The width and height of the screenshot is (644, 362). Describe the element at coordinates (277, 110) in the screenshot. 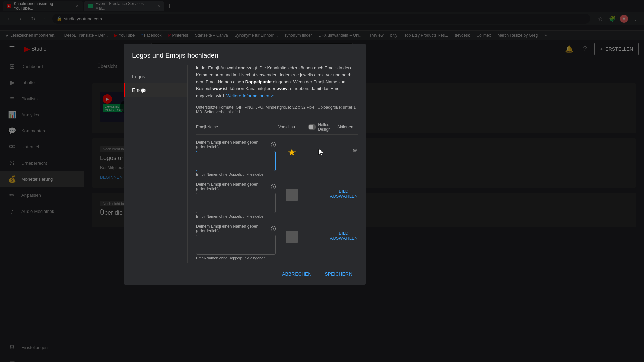

I see `format-info: Unterstützte Formate: GIF, PNG, JPG. Min…` at that location.